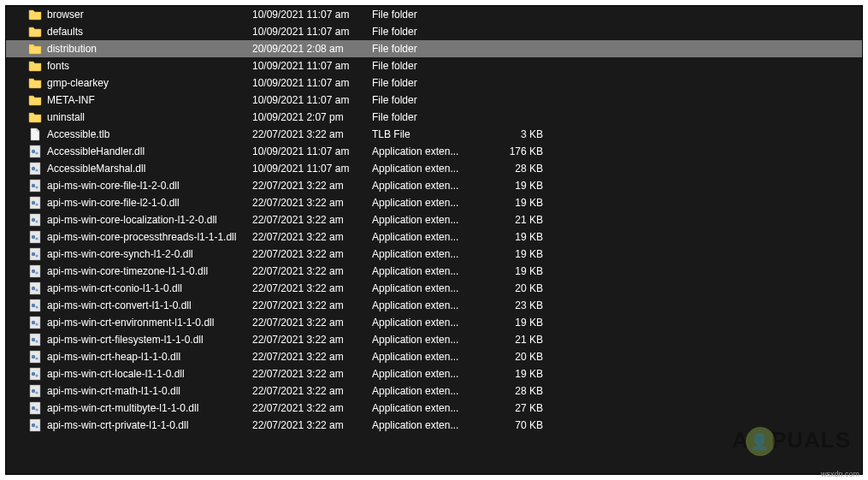 Image resolution: width=868 pixels, height=480 pixels. Describe the element at coordinates (150, 254) in the screenshot. I see `file-name: api-ms-win-core-synch-l1-2-0.dll` at that location.